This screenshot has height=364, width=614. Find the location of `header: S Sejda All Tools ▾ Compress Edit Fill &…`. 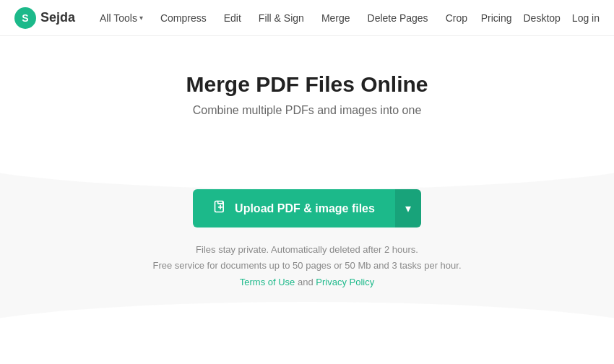

header: S Sejda All Tools ▾ Compress Edit Fill &… is located at coordinates (307, 18).